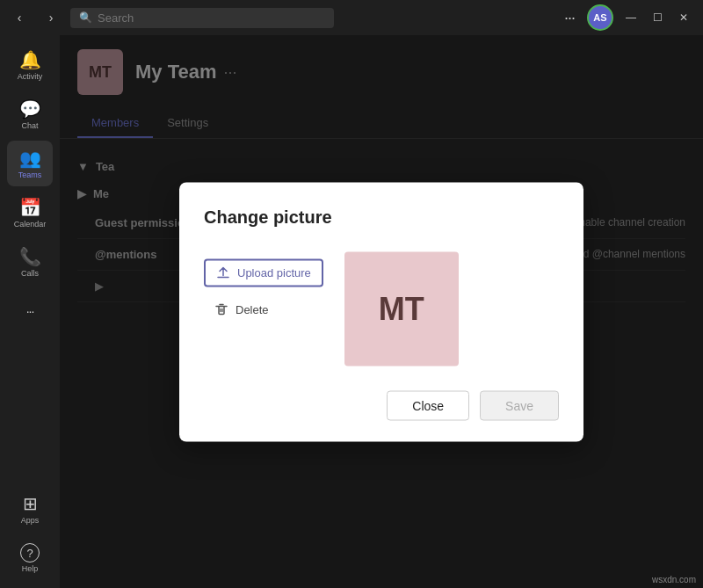 Image resolution: width=703 pixels, height=588 pixels. What do you see at coordinates (30, 558) in the screenshot?
I see `sidebar-item-help: ? Help` at bounding box center [30, 558].